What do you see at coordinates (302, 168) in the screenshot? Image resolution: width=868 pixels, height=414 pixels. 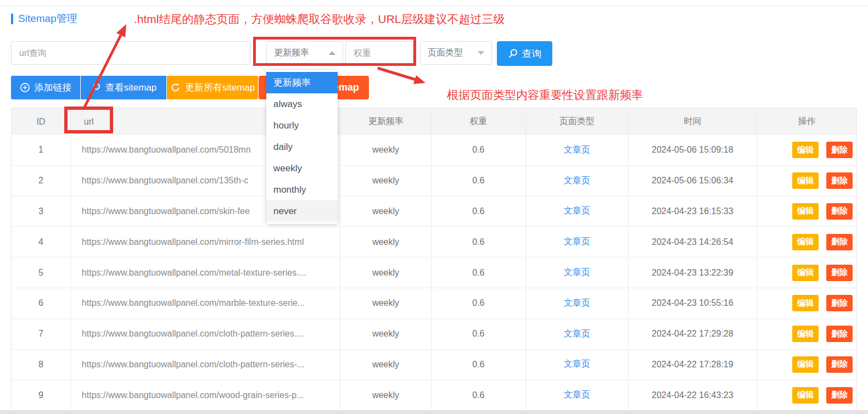 I see `dropdown-item: weekly` at bounding box center [302, 168].